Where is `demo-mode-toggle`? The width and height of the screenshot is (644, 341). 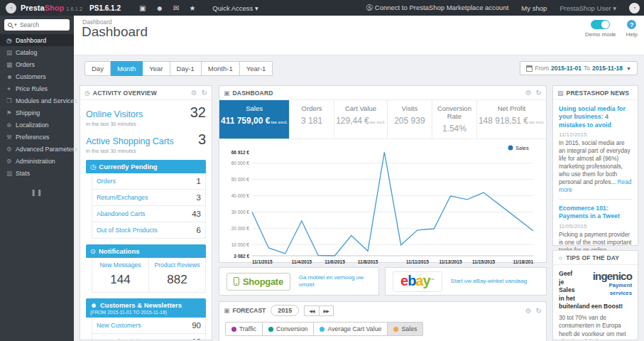 demo-mode-toggle is located at coordinates (601, 24).